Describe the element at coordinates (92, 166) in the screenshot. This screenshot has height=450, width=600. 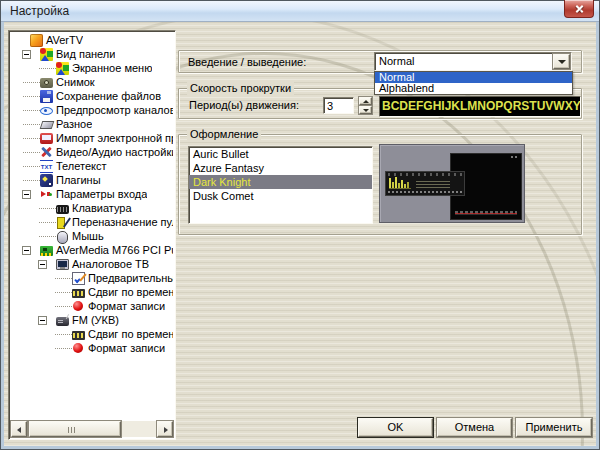
I see `tree-item: Телетекст` at that location.